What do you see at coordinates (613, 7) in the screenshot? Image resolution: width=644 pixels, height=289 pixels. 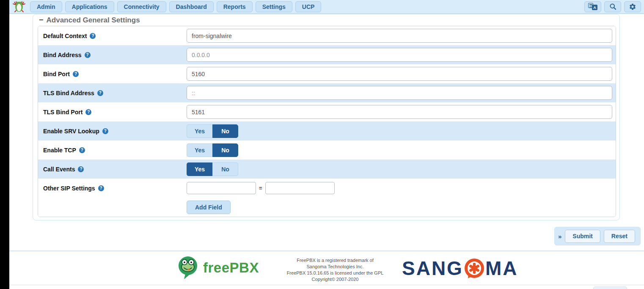 I see `search-icon` at bounding box center [613, 7].